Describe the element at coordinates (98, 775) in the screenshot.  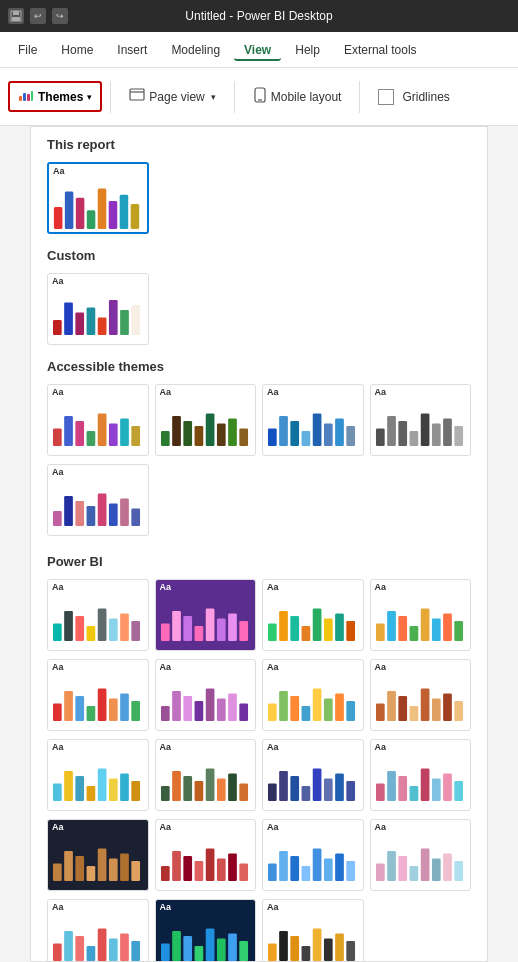
I see `theme-card-pbi-9: Aa` at that location.